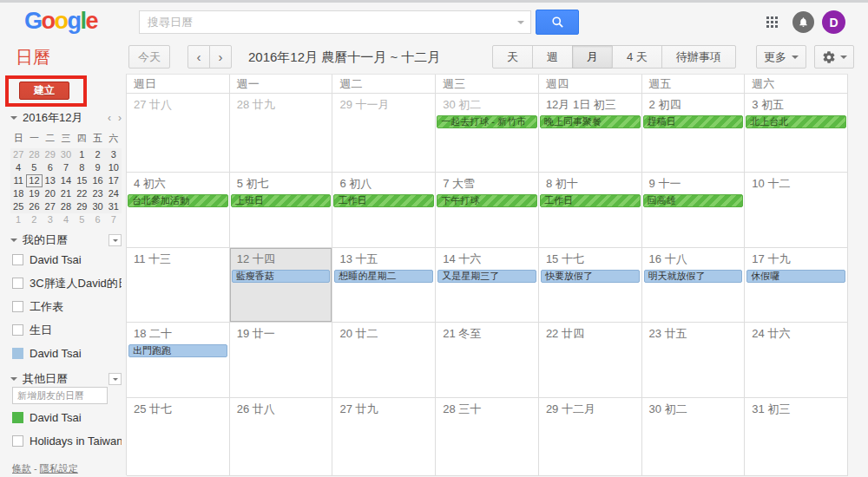  Describe the element at coordinates (50, 194) in the screenshot. I see `mini-day: 20` at that location.